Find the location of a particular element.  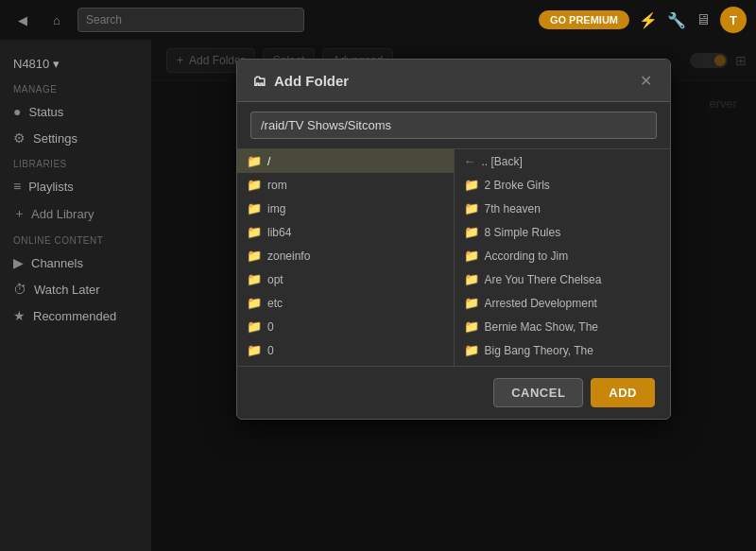

folder-item: 📁 etc is located at coordinates (346, 302).